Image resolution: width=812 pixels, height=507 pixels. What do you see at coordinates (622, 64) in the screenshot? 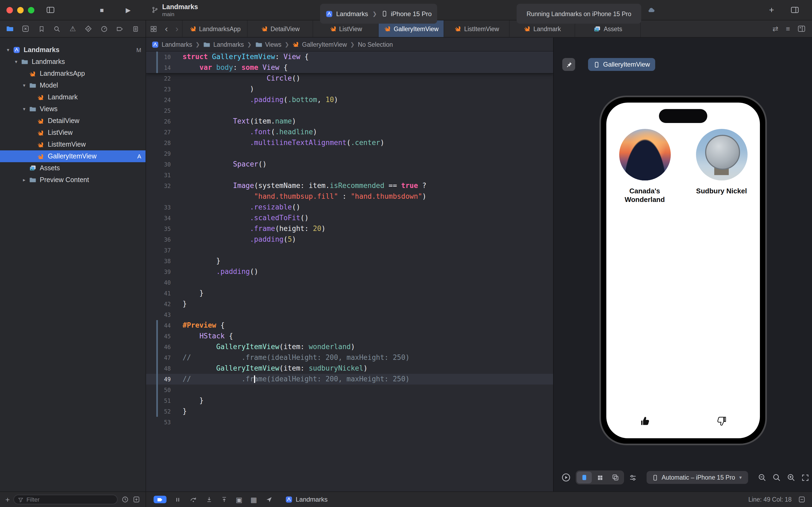
I see `preview-target-chip: GalleryItemView` at bounding box center [622, 64].